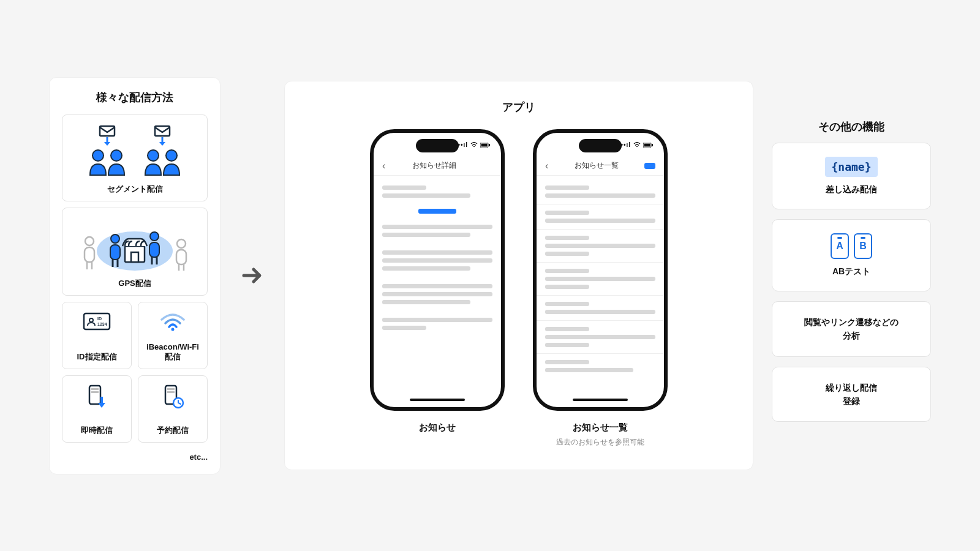  Describe the element at coordinates (863, 246) in the screenshot. I see `ab-b-icon: B` at that location.